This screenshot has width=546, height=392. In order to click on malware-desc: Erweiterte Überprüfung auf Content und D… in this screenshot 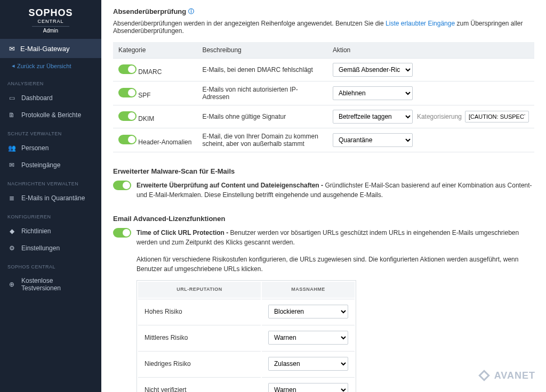, I will do `click(335, 190)`.